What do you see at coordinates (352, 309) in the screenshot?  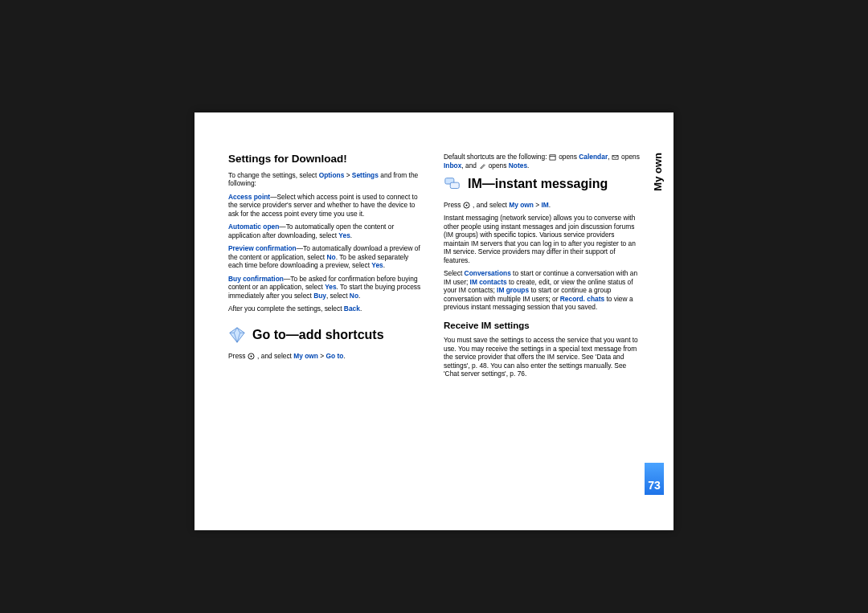 I see `value: Back` at bounding box center [352, 309].